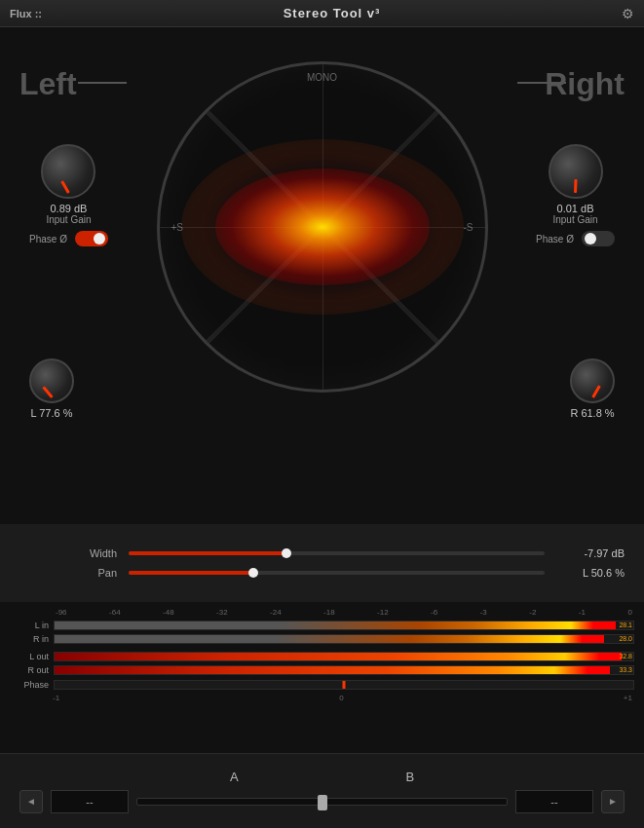 The width and height of the screenshot is (644, 828). What do you see at coordinates (31, 802) in the screenshot?
I see `preset-left-arrow-btn: ◄` at bounding box center [31, 802].